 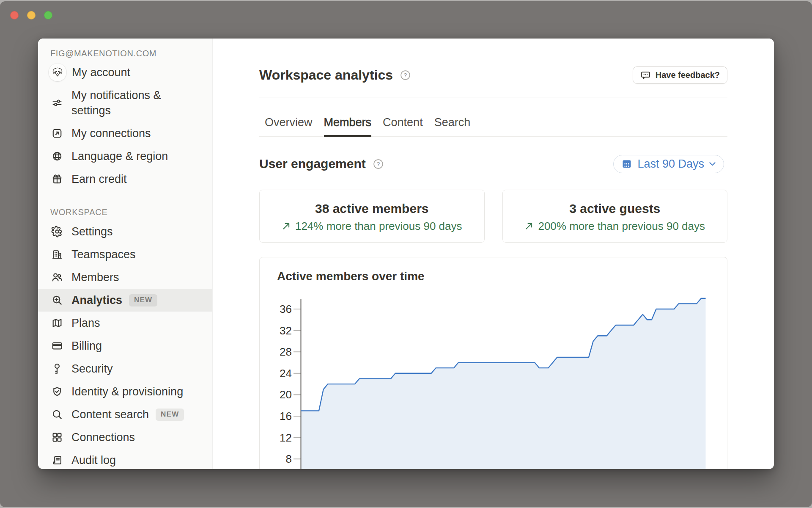 I want to click on shield-check-icon, so click(x=57, y=392).